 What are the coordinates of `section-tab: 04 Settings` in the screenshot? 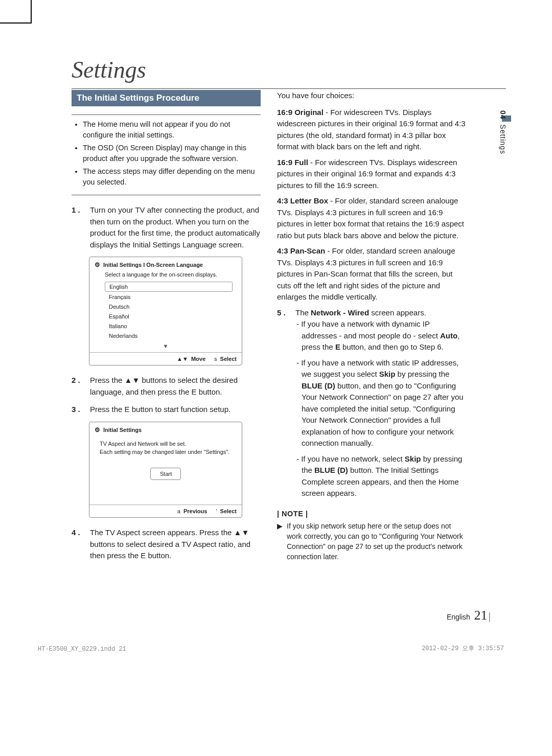 It's located at (503, 132).